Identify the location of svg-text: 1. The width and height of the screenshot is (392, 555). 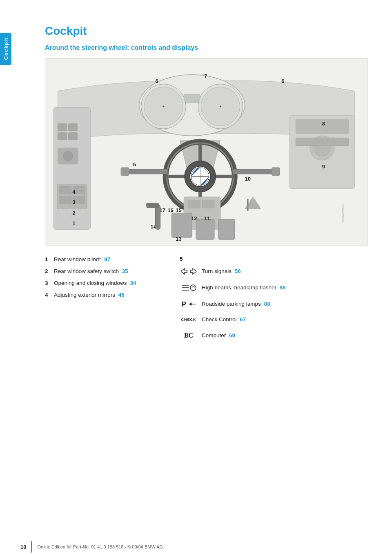
(74, 223).